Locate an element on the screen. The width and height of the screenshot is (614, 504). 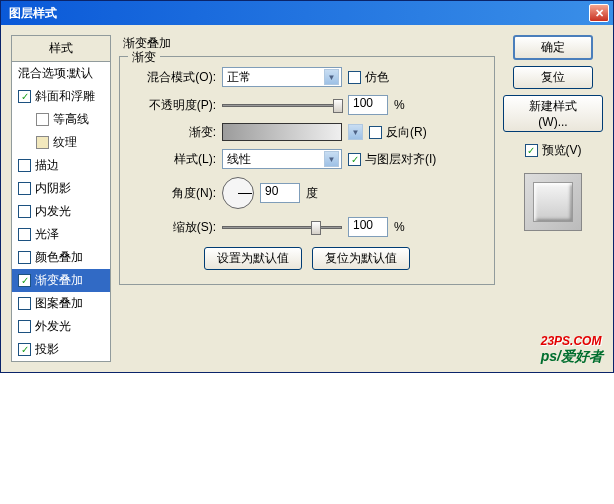
preview-label: 预览(V) is located at coordinates (562, 150).